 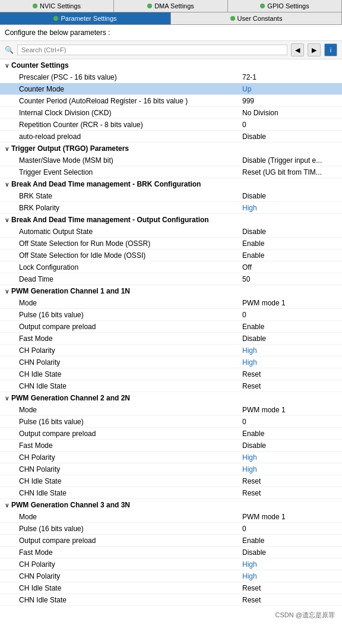 I want to click on section-header-break-deadtime-output: ∨Break And Dead Time management - Output…, so click(x=171, y=220).